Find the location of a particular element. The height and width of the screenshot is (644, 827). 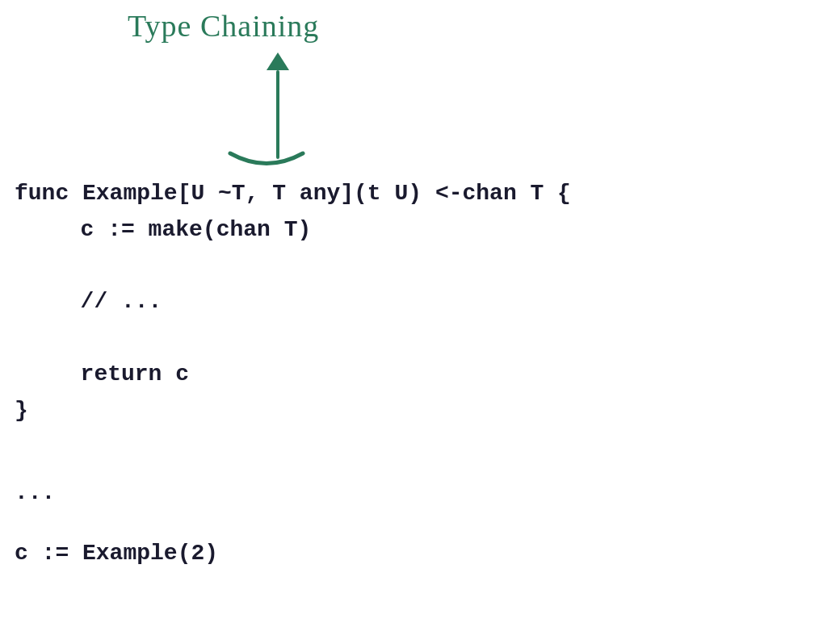

code-line-2: c := make(chan T) is located at coordinates (292, 231).